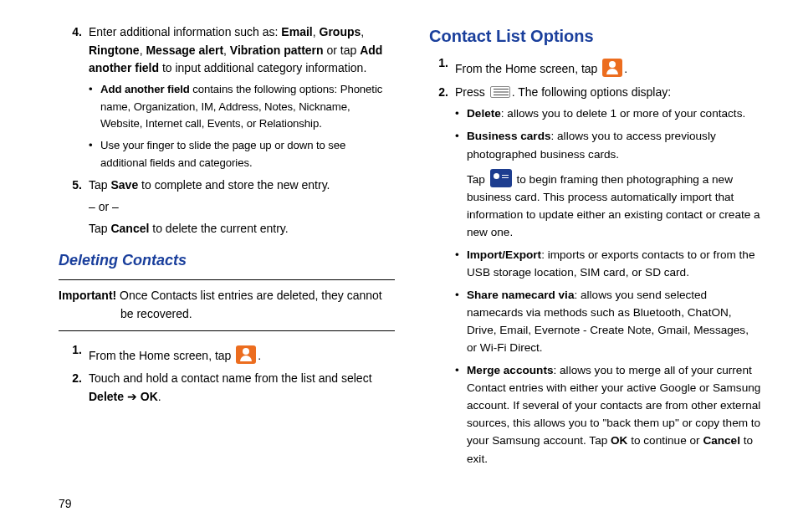 This screenshot has height=532, width=798. Describe the element at coordinates (340, 32) in the screenshot. I see `label-groups: Groups` at that location.